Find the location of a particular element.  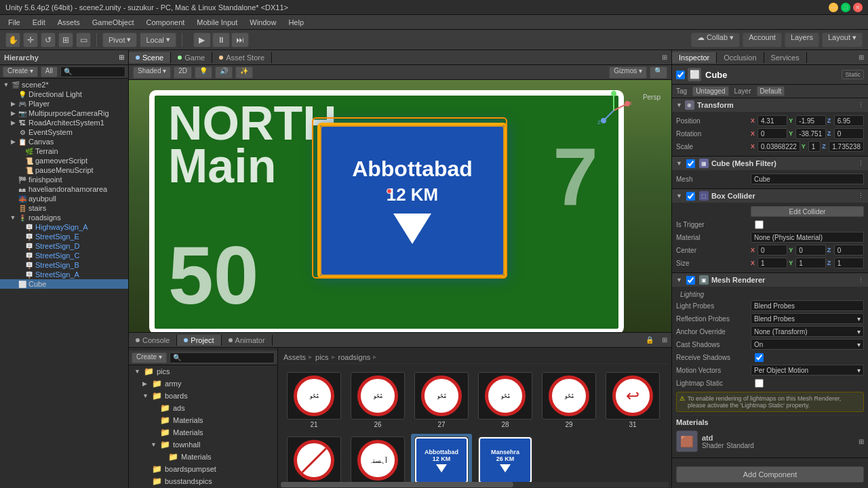

inspector-expand: ⊞ is located at coordinates (861, 57).